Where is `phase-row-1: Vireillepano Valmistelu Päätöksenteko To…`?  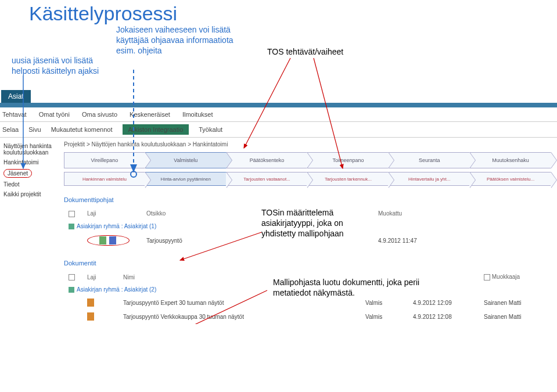
phase-row-1: Vireillepano Valmistelu Päätöksenteko To… is located at coordinates (308, 160).